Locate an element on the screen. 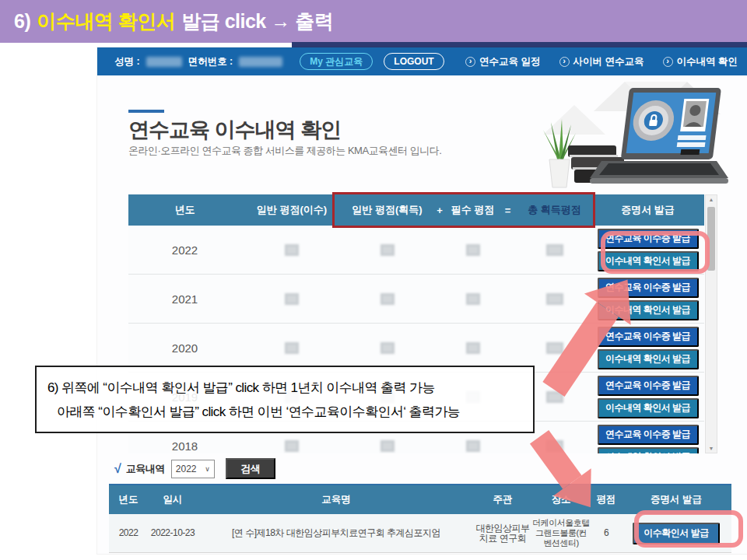 The height and width of the screenshot is (560, 747). education-filter: √ 교육내역 2022 ∨ 검색 is located at coordinates (195, 468).